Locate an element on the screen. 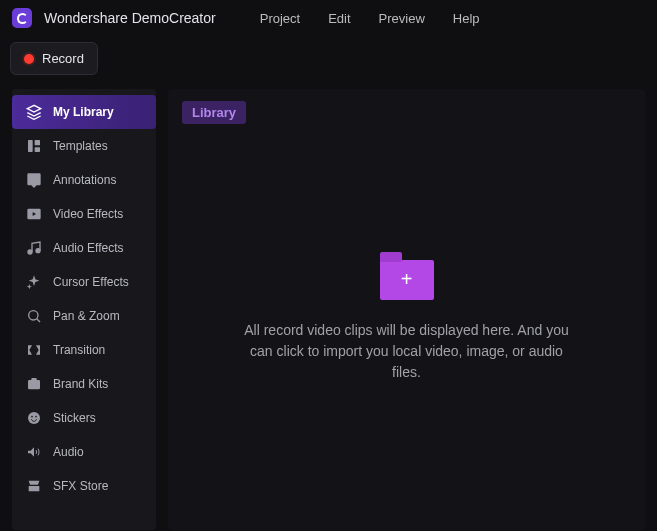 This screenshot has width=657, height=531. record-dot-icon is located at coordinates (29, 59).